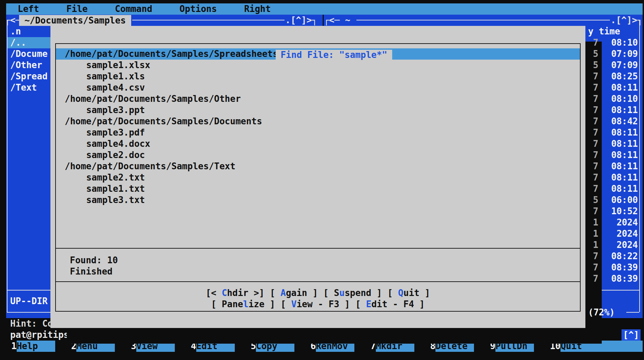  Describe the element at coordinates (409, 293) in the screenshot. I see `dialog-button: [ Quit ]` at that location.